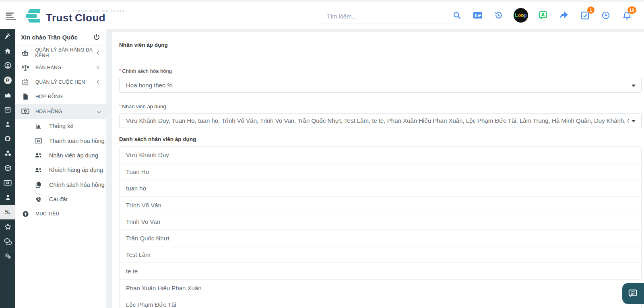  Describe the element at coordinates (8, 80) in the screenshot. I see `rail-p-module: P` at that location.